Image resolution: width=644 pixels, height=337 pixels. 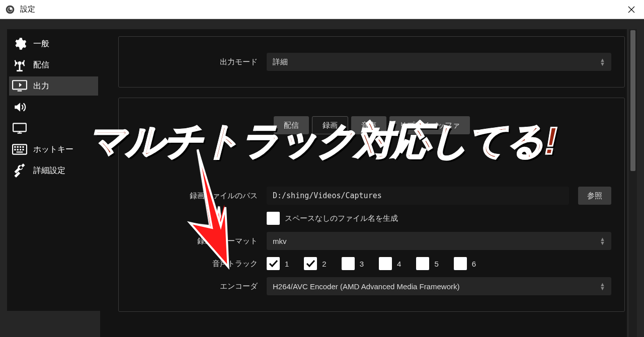 I want to click on output-mode-section: 出力モード 詳細 ▲▼, so click(x=371, y=62).